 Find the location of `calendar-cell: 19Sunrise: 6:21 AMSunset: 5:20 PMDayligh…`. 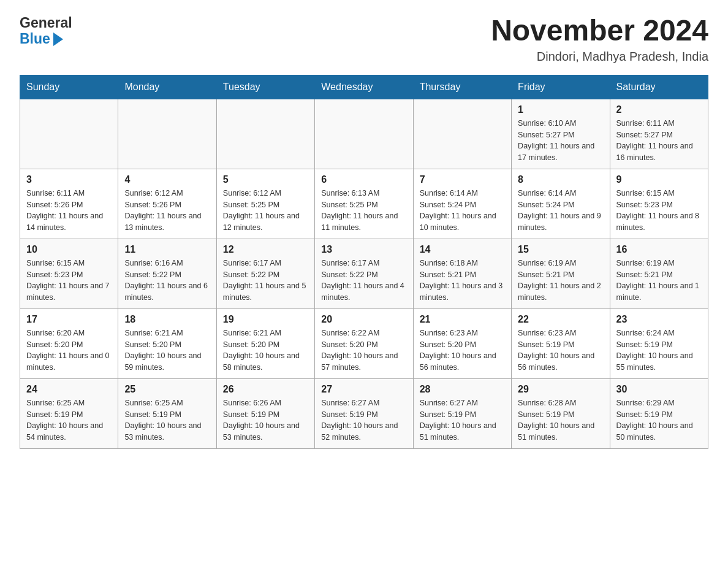

calendar-cell: 19Sunrise: 6:21 AMSunset: 5:20 PMDayligh… is located at coordinates (265, 343).